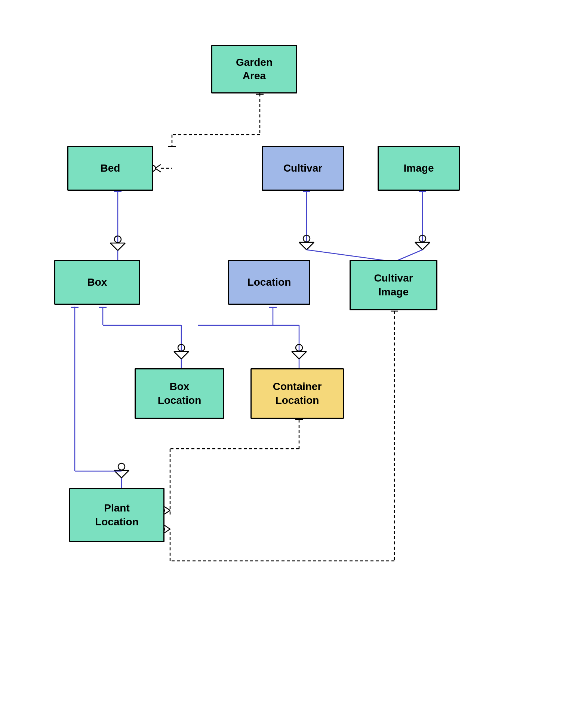 The height and width of the screenshot is (728, 569). Describe the element at coordinates (117, 515) in the screenshot. I see `node-plant-location-label: PlantLocation` at that location.